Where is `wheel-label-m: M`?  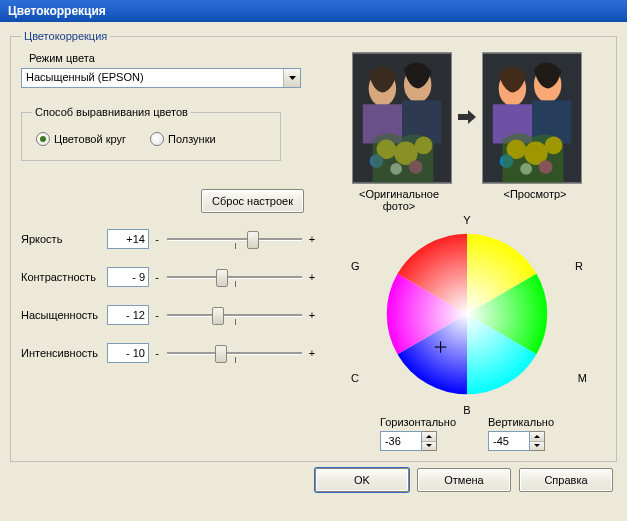 wheel-label-m: M is located at coordinates (582, 378).